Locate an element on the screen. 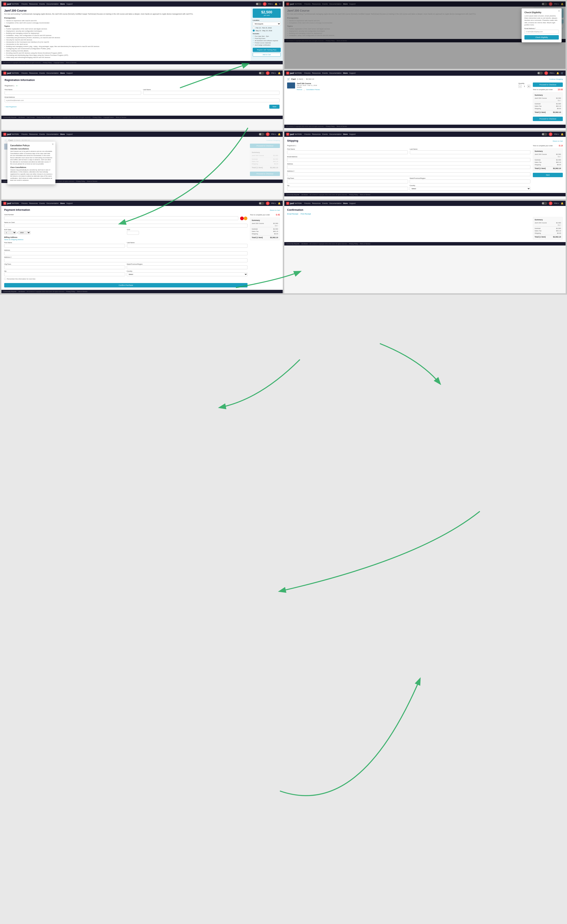  nav-logo-8: J jamf NATION is located at coordinates (294, 203).